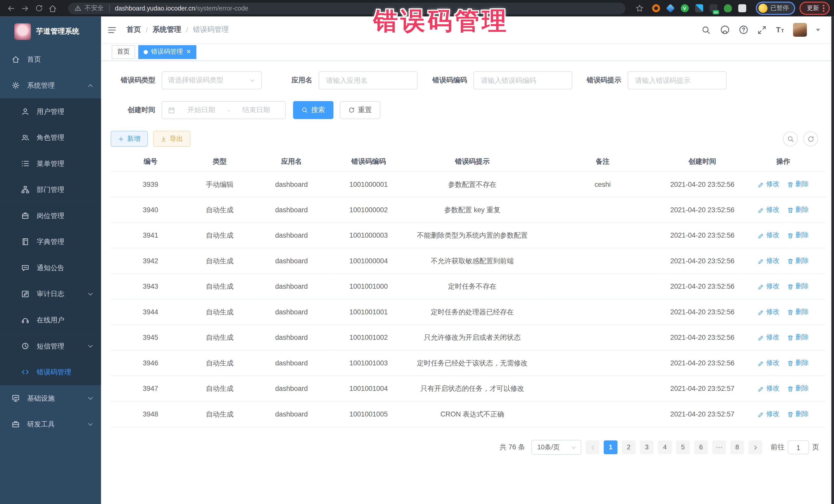 This screenshot has width=834, height=504. What do you see at coordinates (51, 268) in the screenshot?
I see `sidebar-item-notice: 通知公告` at bounding box center [51, 268].